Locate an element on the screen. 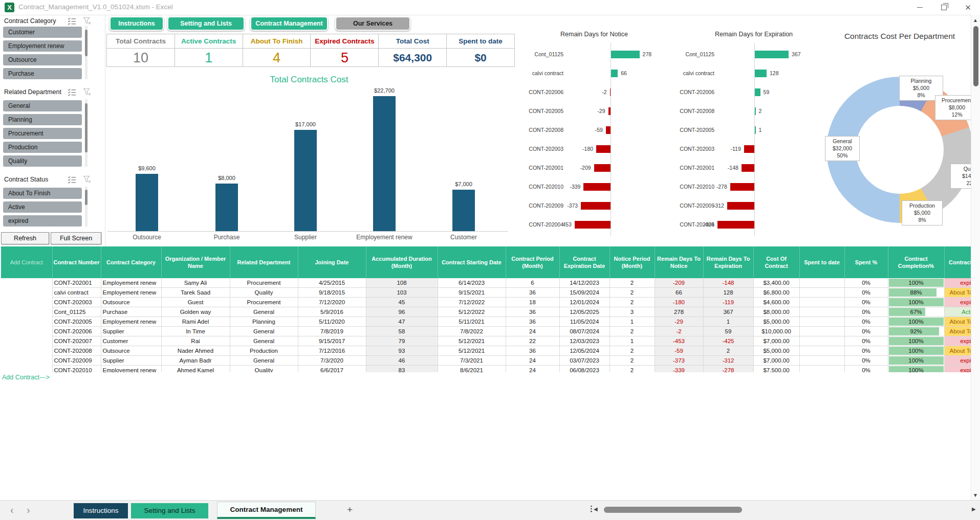 The width and height of the screenshot is (980, 520). donut-hole is located at coordinates (900, 150).